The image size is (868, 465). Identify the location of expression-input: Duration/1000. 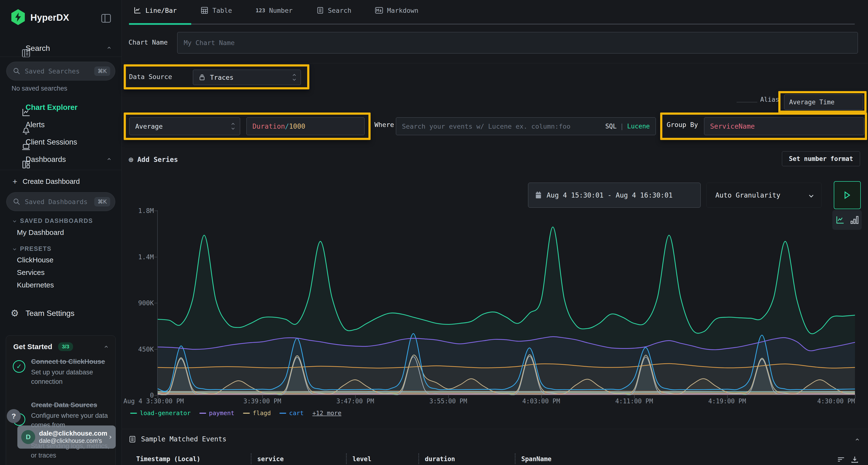
(305, 126).